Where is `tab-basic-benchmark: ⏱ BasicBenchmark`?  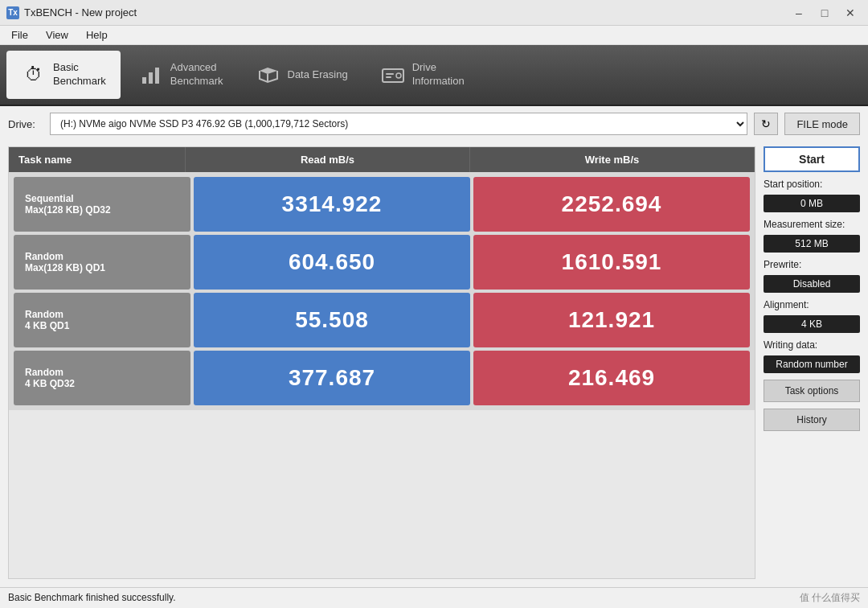 tab-basic-benchmark: ⏱ BasicBenchmark is located at coordinates (63, 75).